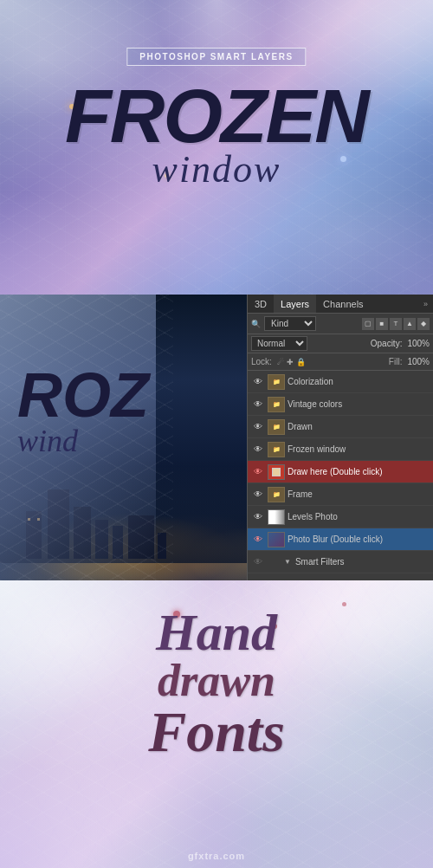 The width and height of the screenshot is (433, 868). Describe the element at coordinates (258, 449) in the screenshot. I see `eye-frozen-window: 👁` at that location.